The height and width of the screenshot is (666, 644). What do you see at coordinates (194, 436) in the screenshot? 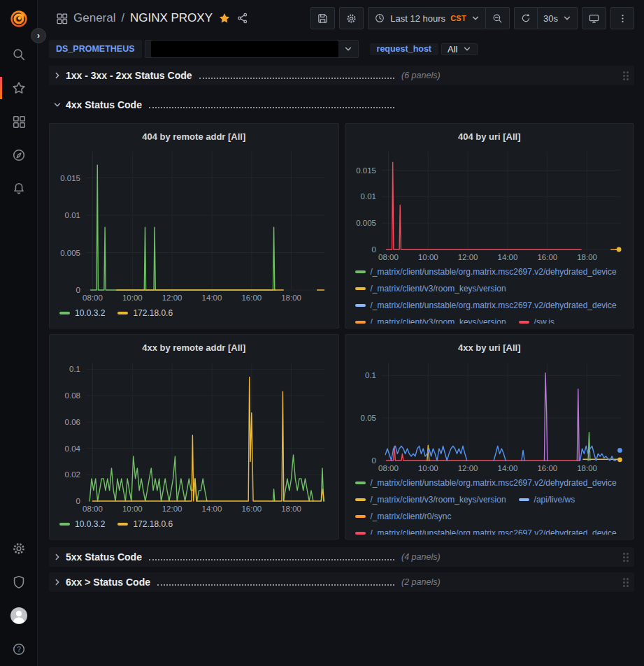
I see `timeseries-chart: 08:0010:0012:0014:0016:0018:0000.020.040…` at bounding box center [194, 436].